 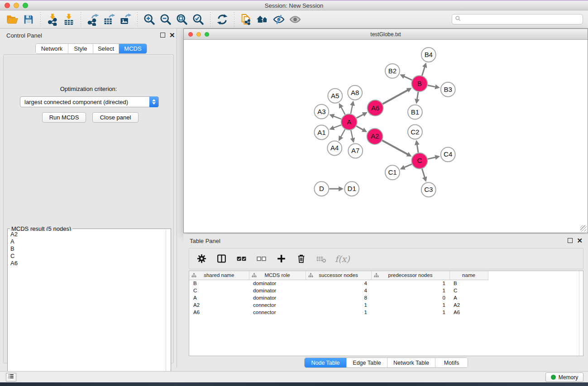 What do you see at coordinates (12, 19) in the screenshot?
I see `open-session-icon` at bounding box center [12, 19].